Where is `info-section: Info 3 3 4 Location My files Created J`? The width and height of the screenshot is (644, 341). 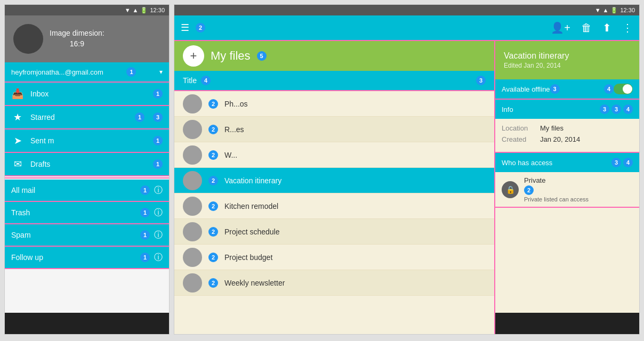
info-section: Info 3 3 4 Location My files Created J is located at coordinates (567, 126).